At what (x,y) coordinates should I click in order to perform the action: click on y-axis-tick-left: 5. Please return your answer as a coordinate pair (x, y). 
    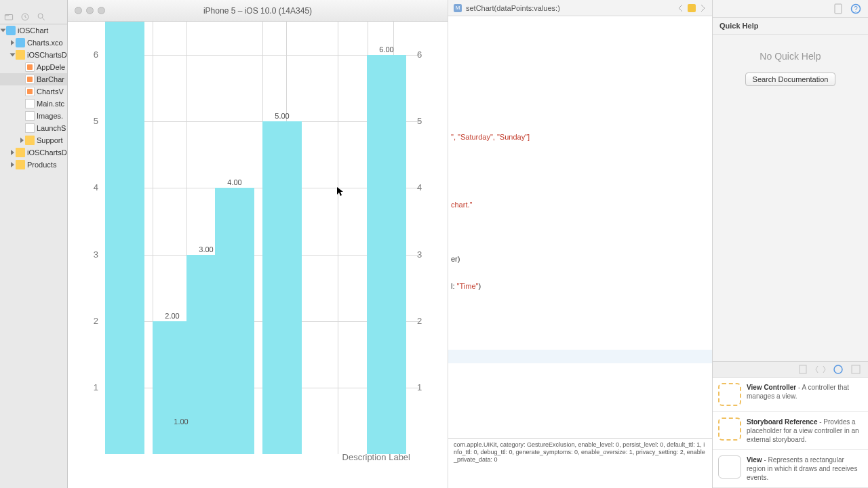
    Looking at the image, I should click on (92, 121).